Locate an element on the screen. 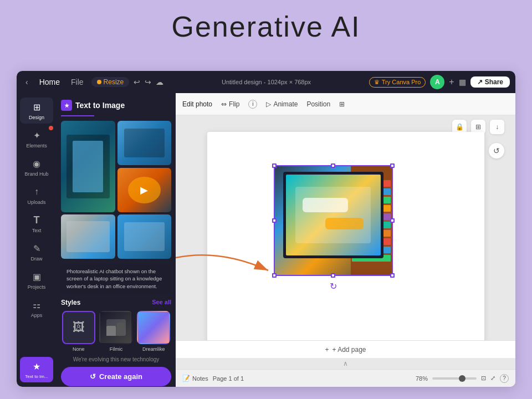  apps-icon: ⚏ is located at coordinates (37, 305).